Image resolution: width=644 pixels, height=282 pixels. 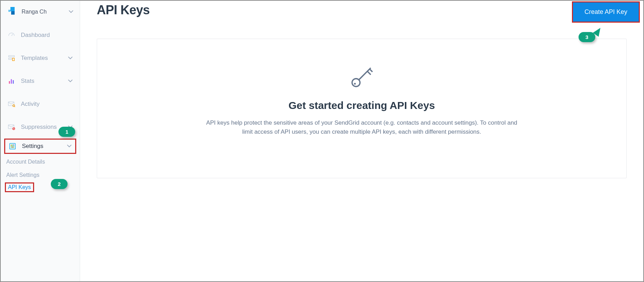 I want to click on stats-icon, so click(x=11, y=81).